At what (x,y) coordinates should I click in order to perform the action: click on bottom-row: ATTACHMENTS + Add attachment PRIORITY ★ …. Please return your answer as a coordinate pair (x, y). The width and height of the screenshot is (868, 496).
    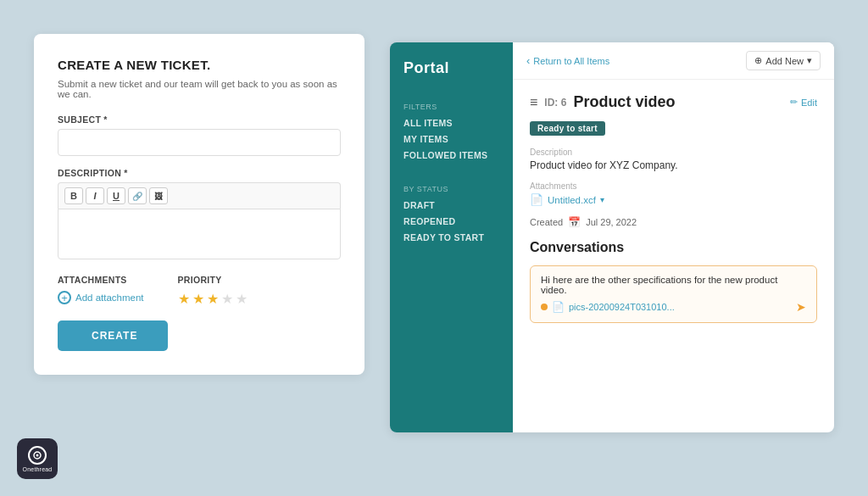
    Looking at the image, I should click on (199, 291).